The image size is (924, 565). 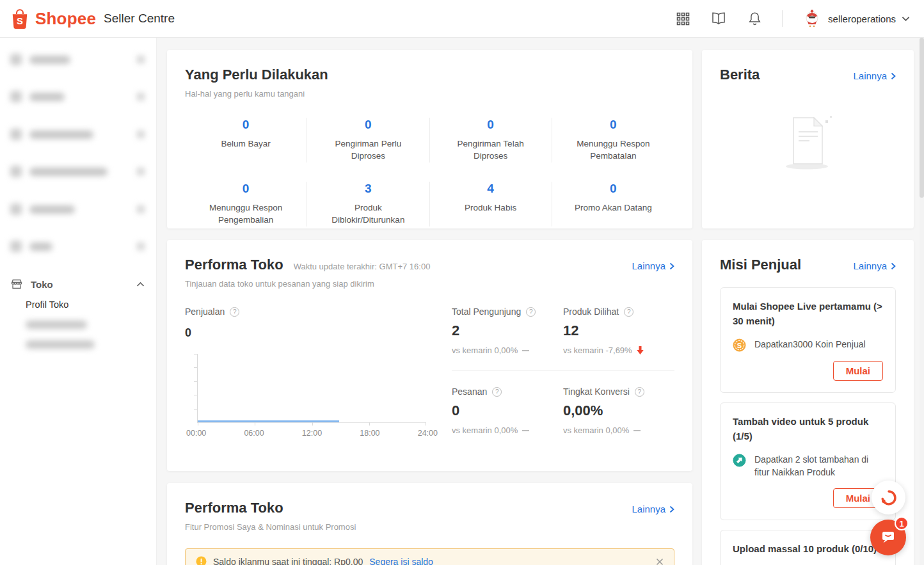 I want to click on ads-balance-banner: Saldo iklanmu saat ini tinggal: Rp0,00 S…, so click(x=430, y=557).